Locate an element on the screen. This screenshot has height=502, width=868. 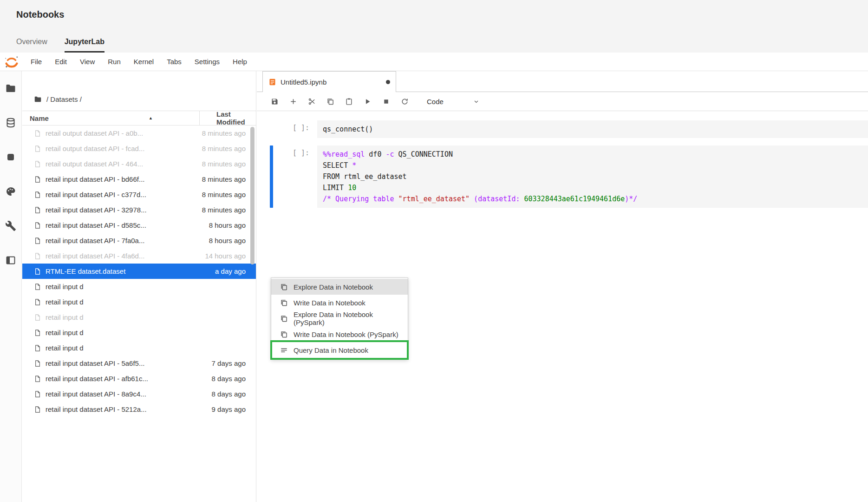
file-name: retail input dataset API - 5212a... is located at coordinates (129, 409).